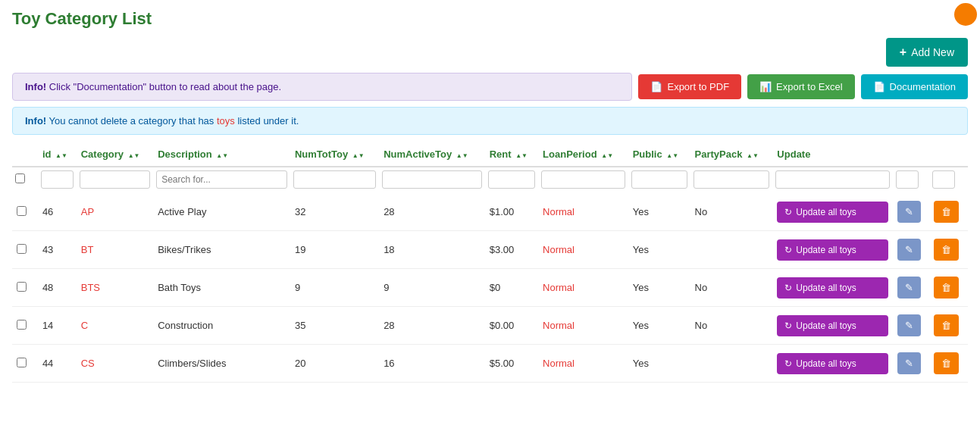 The image size is (980, 422). What do you see at coordinates (584, 180) in the screenshot?
I see `filter-loan-cell` at bounding box center [584, 180].